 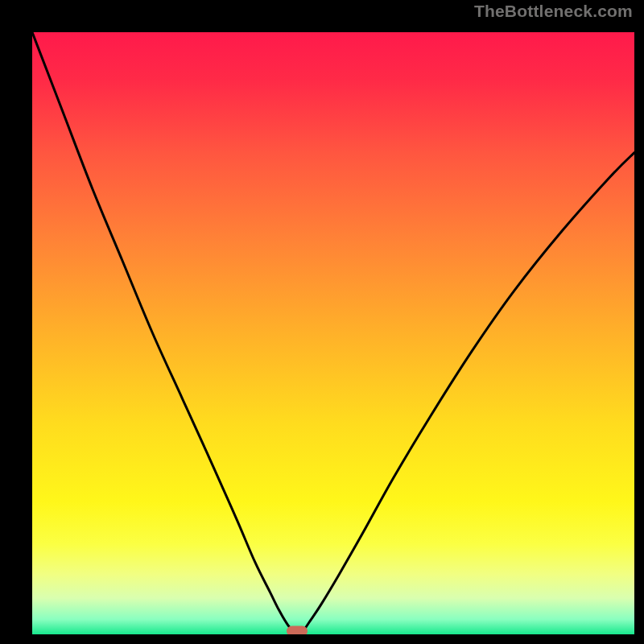 I want to click on watermark-text: TheBottleneck.com, so click(x=554, y=11).